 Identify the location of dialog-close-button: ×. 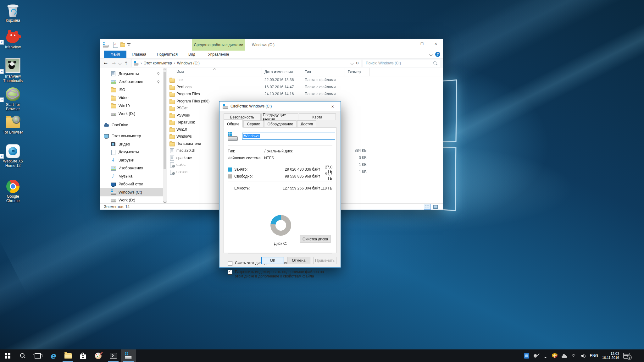
(333, 106).